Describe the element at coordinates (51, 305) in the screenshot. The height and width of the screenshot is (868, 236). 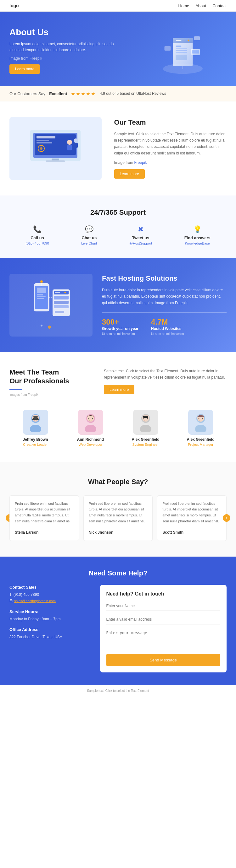
I see `fast-hosting-image` at that location.